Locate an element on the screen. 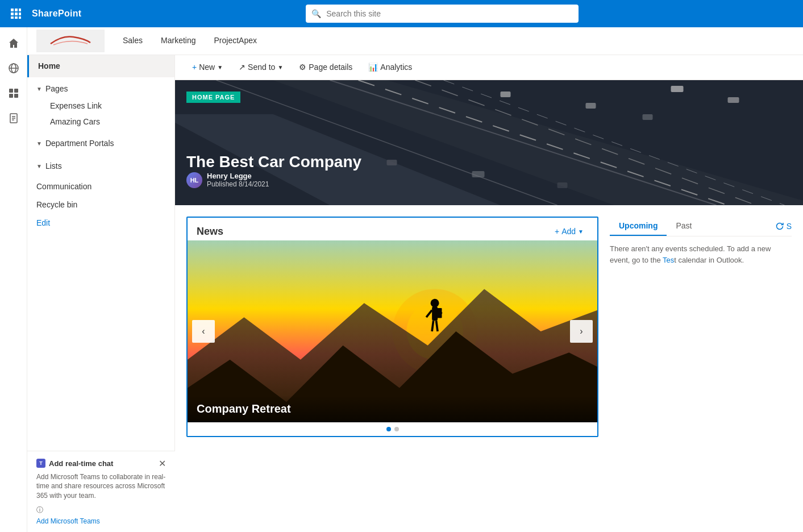  page-details-label: Page details is located at coordinates (331, 67).